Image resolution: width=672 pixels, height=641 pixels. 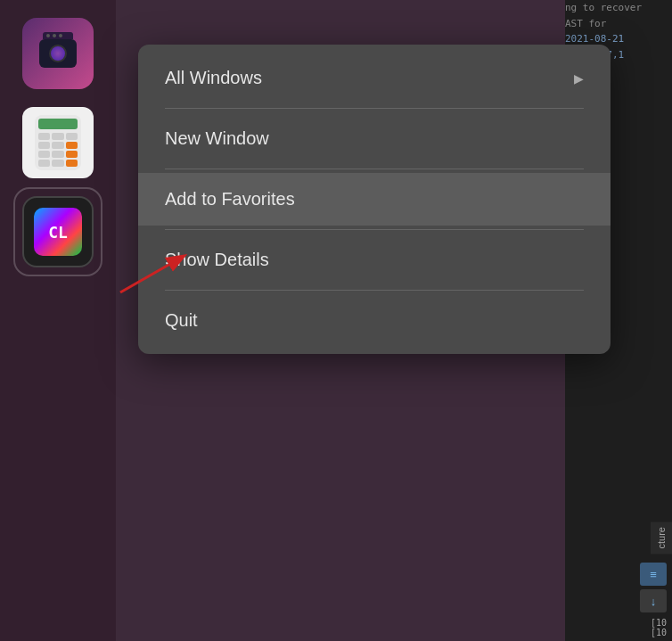 I want to click on menu-item-add-favorites-label: Add to Favorites, so click(x=230, y=200).